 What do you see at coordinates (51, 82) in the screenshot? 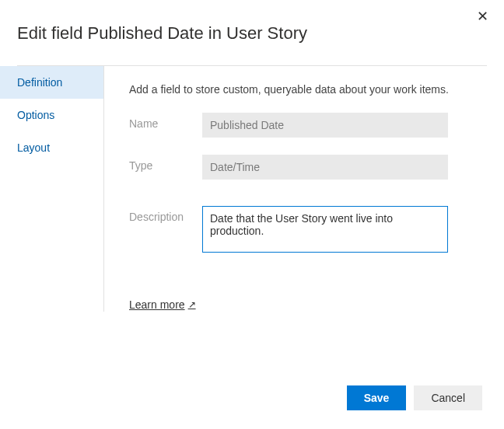
I see `sidebar-item-definition: Definition` at bounding box center [51, 82].